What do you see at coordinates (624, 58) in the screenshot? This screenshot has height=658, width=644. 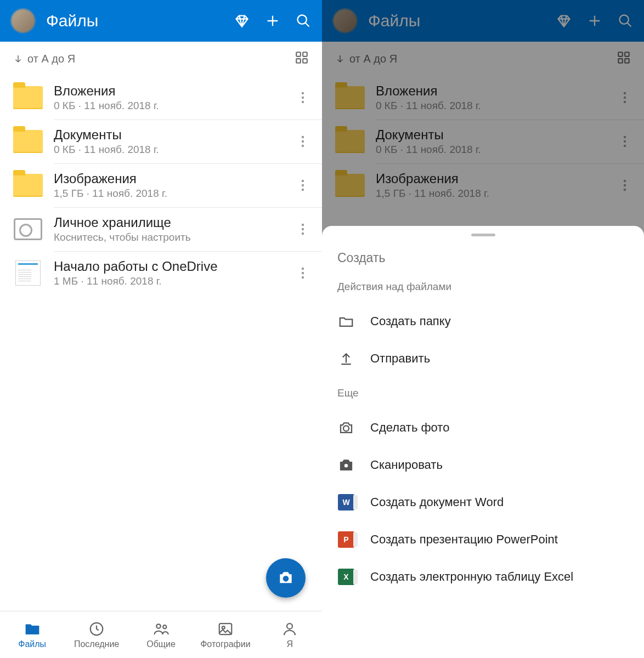 I see `grid-icon` at bounding box center [624, 58].